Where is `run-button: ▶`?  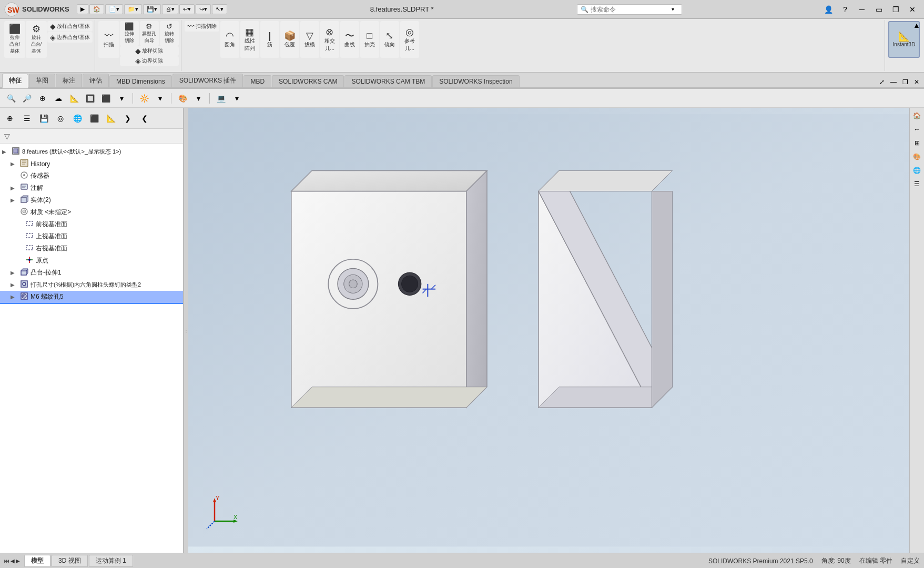 run-button: ▶ is located at coordinates (83, 9).